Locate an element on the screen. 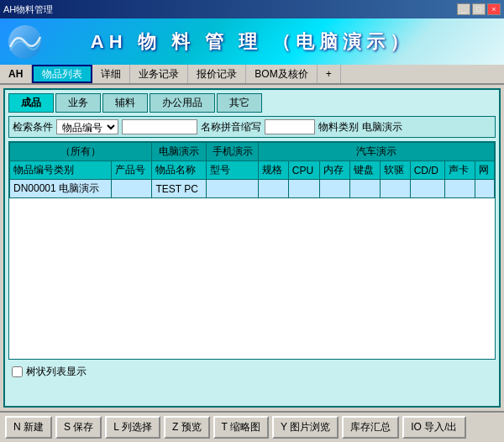  cell-item-type: DN00001 电脑演示 is located at coordinates (60, 189).